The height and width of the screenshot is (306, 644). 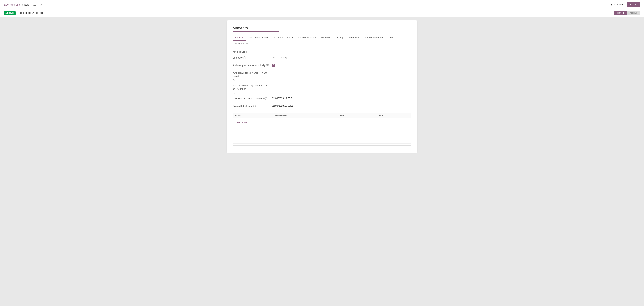 I want to click on field-row-auto-create-delivery: Auto-create delivery carrier in Odoo on …, so click(x=322, y=89).